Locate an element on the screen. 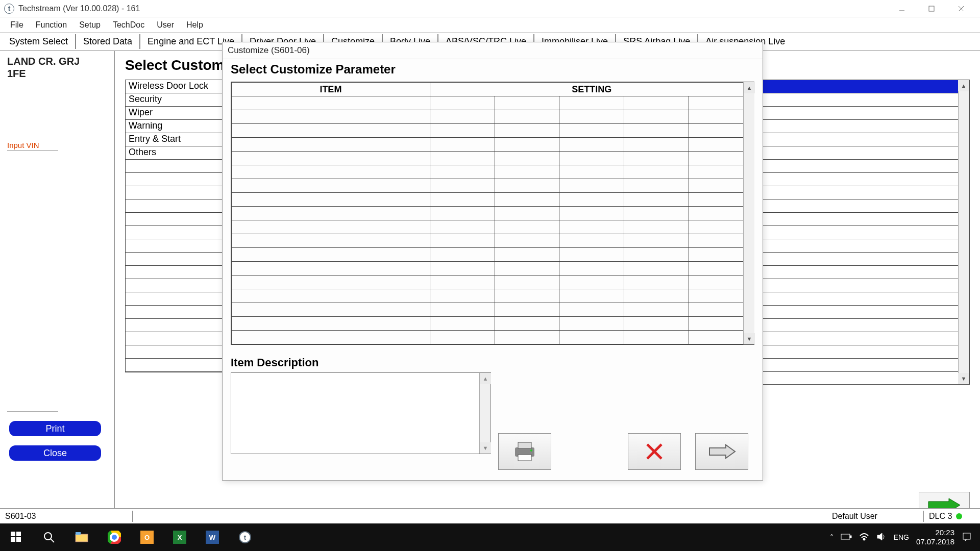 The image size is (980, 551). close-button is located at coordinates (961, 9).